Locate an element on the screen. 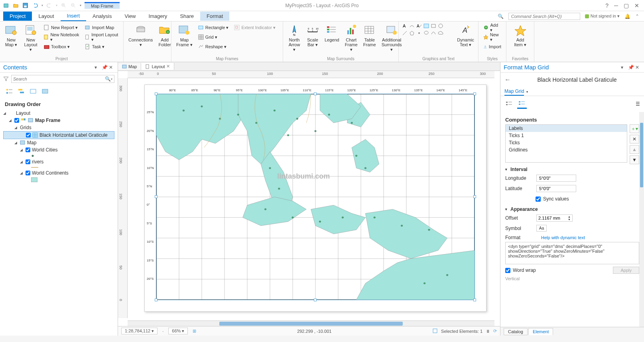 The height and width of the screenshot is (342, 644). reshape-button: Reshape ▾ is located at coordinates (214, 47).